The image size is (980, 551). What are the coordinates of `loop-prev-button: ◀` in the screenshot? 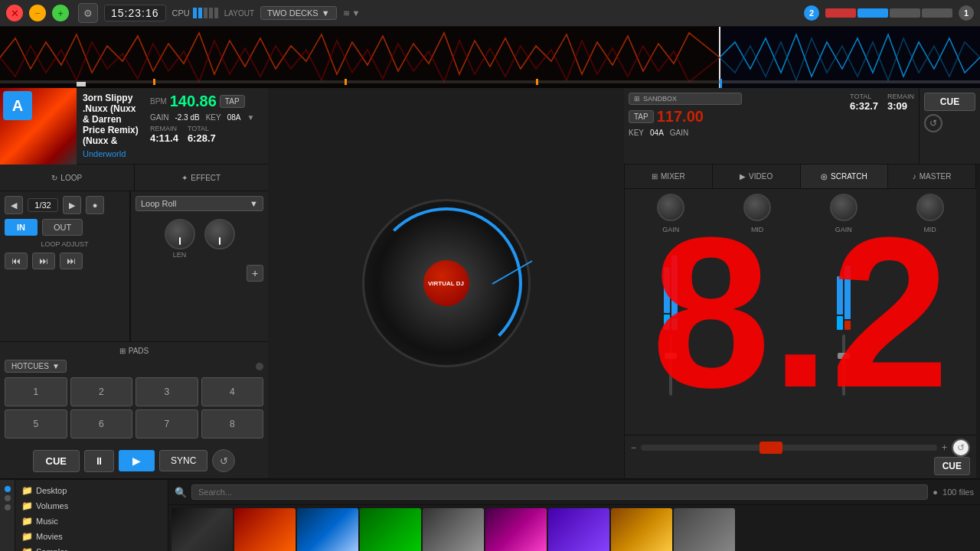 It's located at (14, 205).